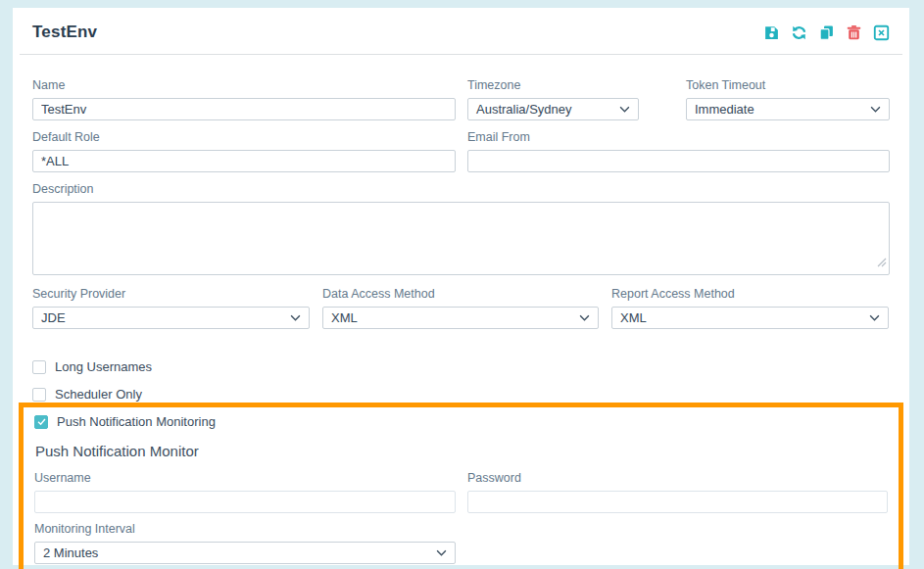 This screenshot has height=569, width=924. Describe the element at coordinates (65, 32) in the screenshot. I see `page-title: TestEnv` at that location.